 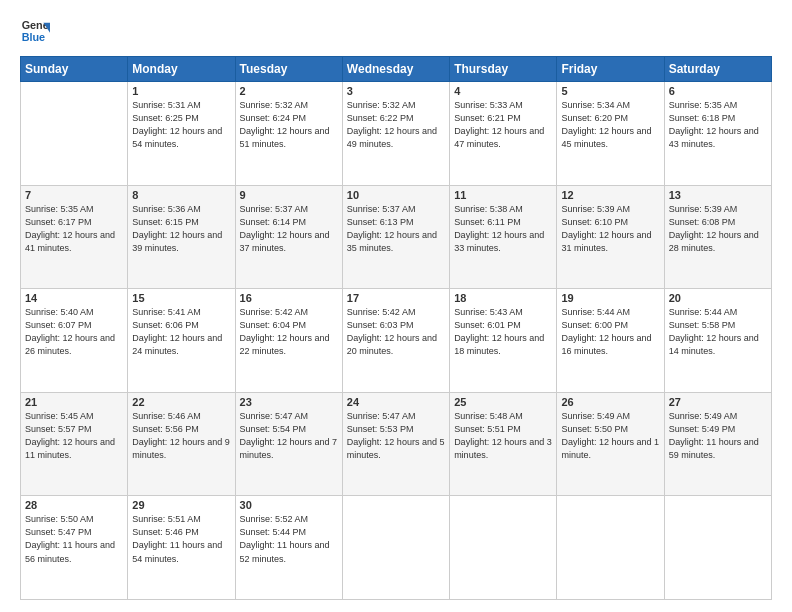 I want to click on day-info: Sunrise: 5:42 AMSunset: 6:03 PMDaylight:…, so click(x=396, y=332).